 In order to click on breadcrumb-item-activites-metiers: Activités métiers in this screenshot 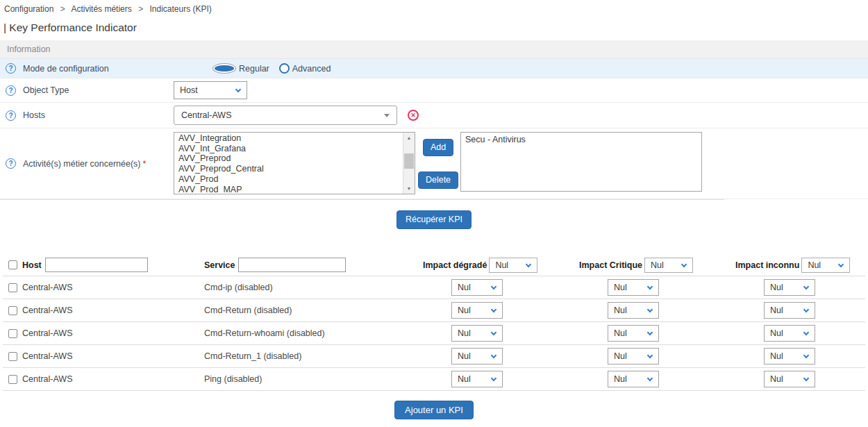, I will do `click(101, 9)`.